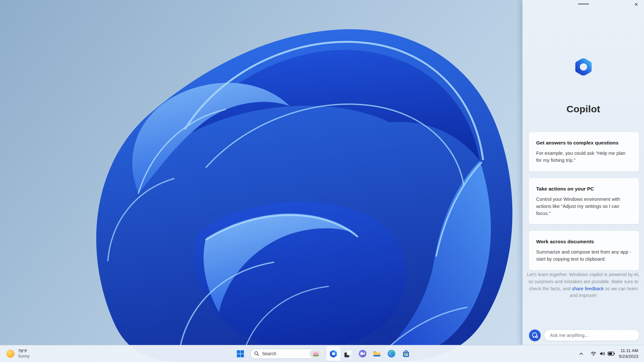  I want to click on copilot-panel-header: ✕, so click(583, 4).